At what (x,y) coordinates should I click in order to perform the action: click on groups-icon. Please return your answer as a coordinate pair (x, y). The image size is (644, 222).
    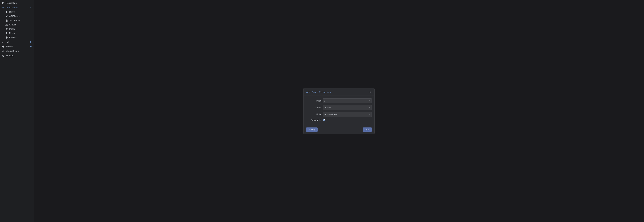
    Looking at the image, I should click on (6, 25).